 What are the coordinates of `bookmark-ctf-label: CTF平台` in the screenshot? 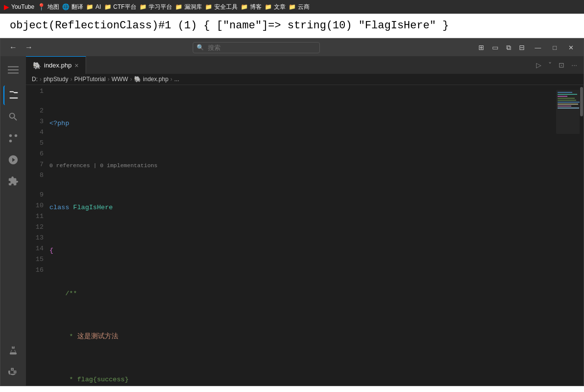 It's located at (125, 7).